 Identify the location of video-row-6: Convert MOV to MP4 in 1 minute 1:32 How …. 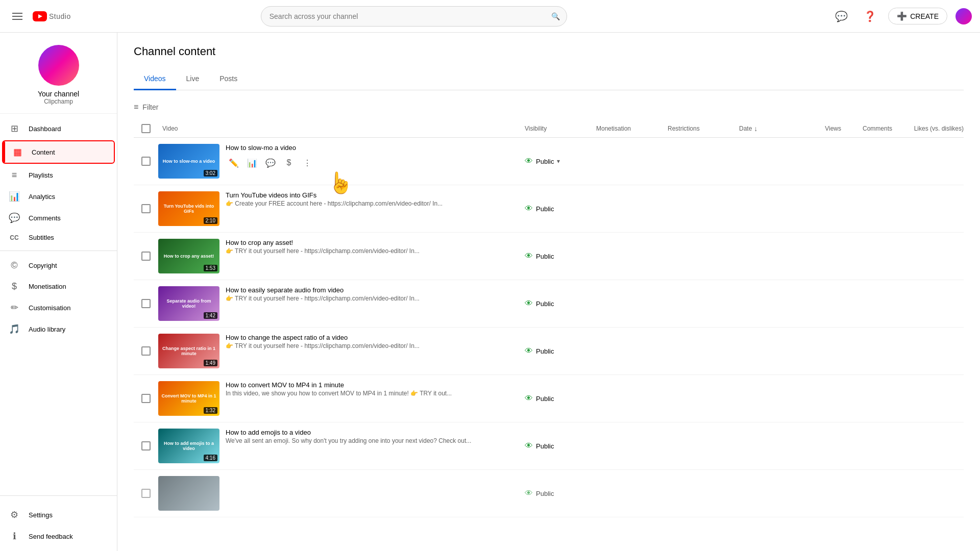
(549, 399).